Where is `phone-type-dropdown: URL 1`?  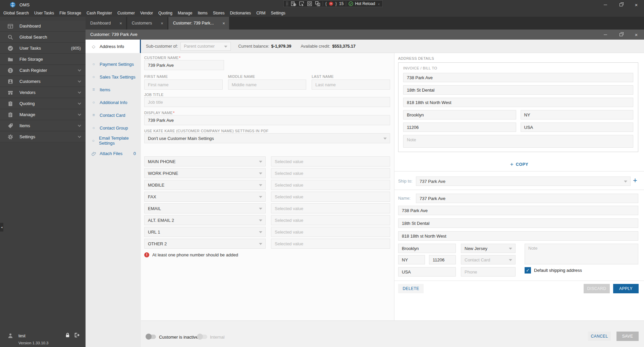 phone-type-dropdown: URL 1 is located at coordinates (205, 232).